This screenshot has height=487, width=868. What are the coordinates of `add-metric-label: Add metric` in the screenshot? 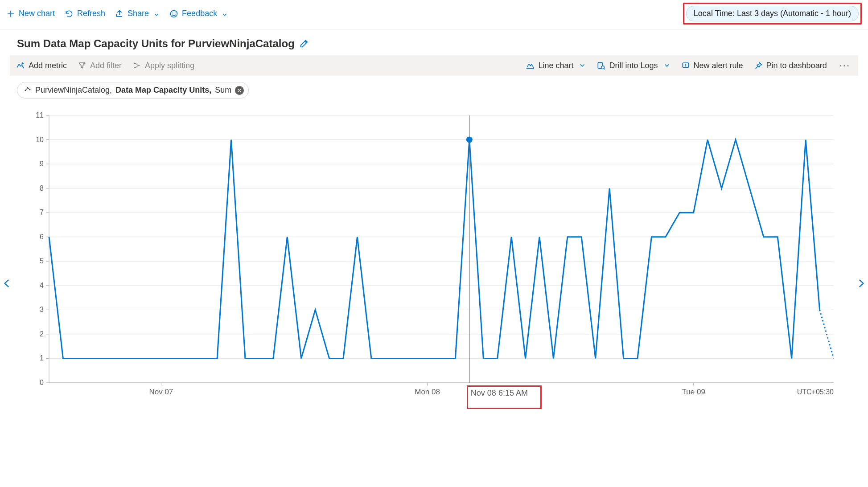 It's located at (48, 66).